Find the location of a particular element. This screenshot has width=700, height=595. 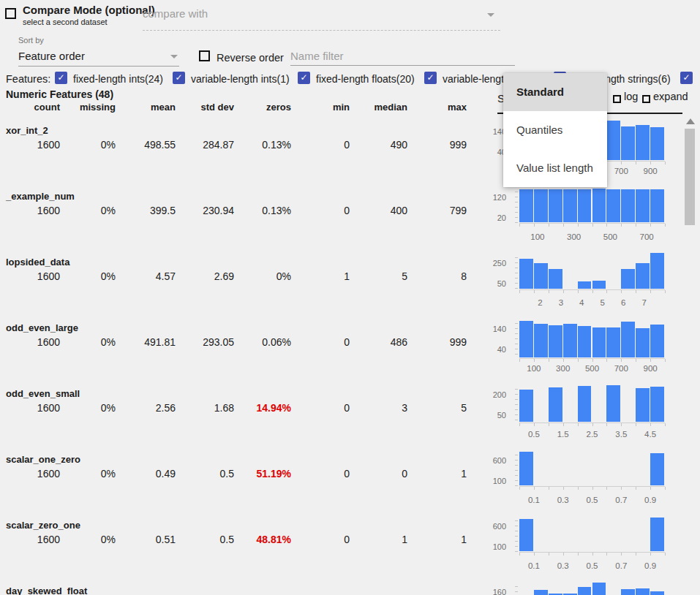

histogram-chart: 6001000.10.30.50.70.9 is located at coordinates (591, 477).